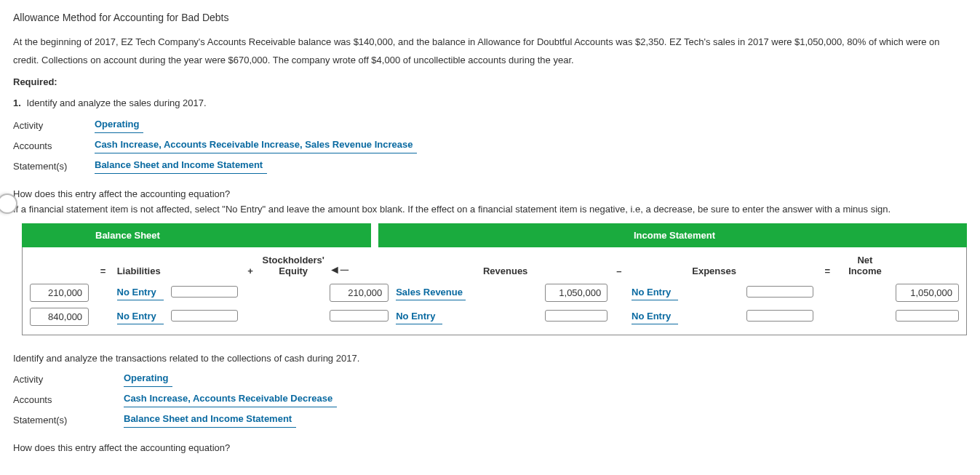 This screenshot has height=475, width=980. I want to click on statements-label: Statement(s), so click(54, 166).